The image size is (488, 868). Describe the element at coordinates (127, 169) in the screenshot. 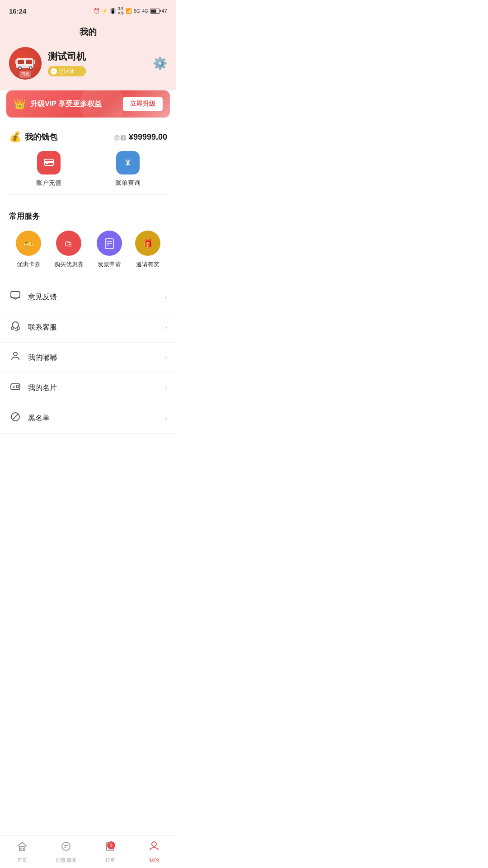

I see `bill-action: ¥ 账单查询` at that location.